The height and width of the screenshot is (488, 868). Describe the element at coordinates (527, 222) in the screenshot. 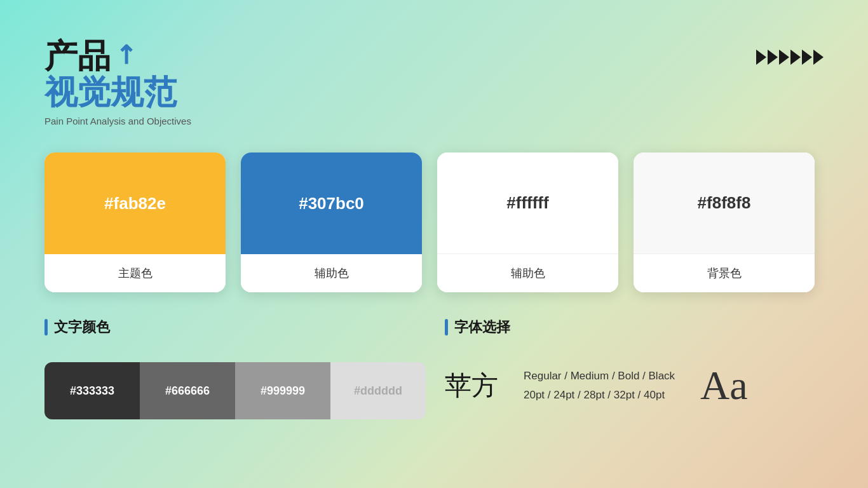

I see `color-card-white: #ffffff 辅助色` at that location.